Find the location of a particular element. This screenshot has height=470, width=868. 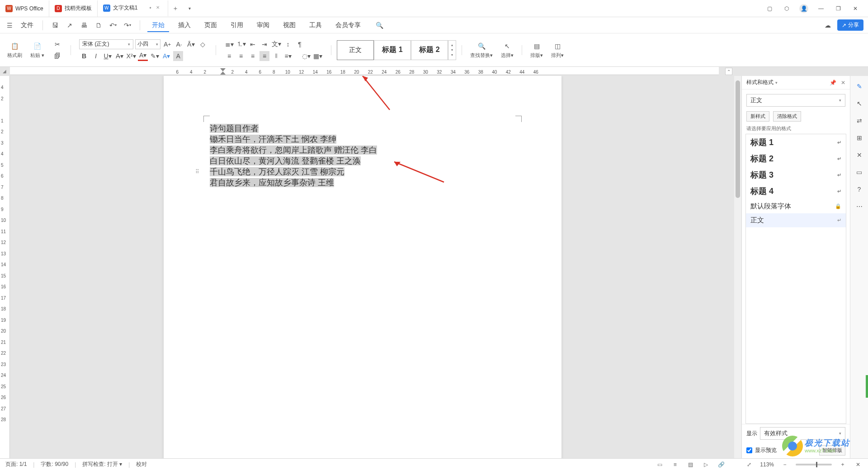

ruler-corner-icon: ◢ is located at coordinates (5, 71).